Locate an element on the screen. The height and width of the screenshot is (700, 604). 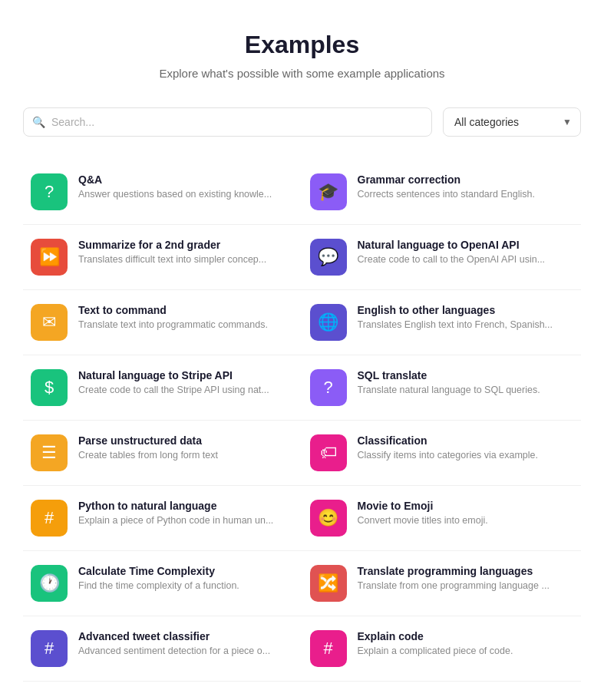
example-desc-text-to-command: Translate text into programmatic command… is located at coordinates (186, 325).